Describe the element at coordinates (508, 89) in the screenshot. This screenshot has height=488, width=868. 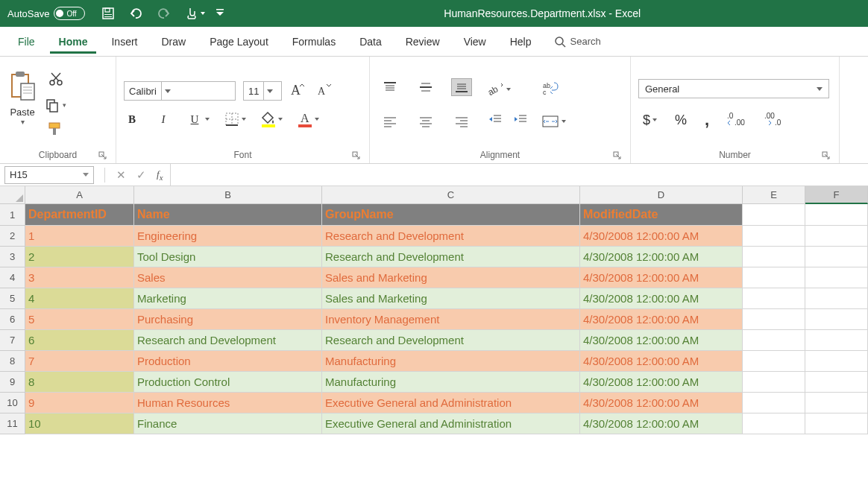
I see `orientation-button: ab` at that location.